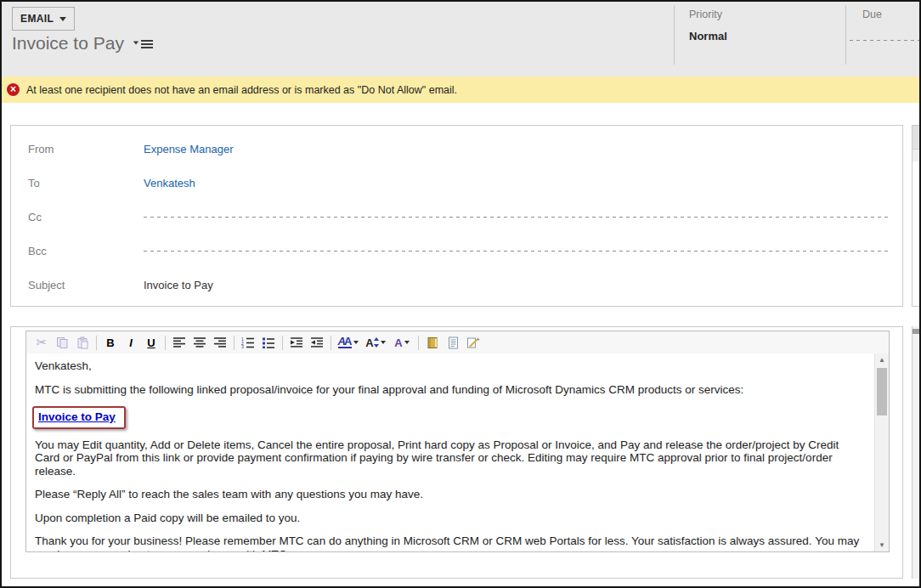 This screenshot has height=588, width=921. What do you see at coordinates (432, 342) in the screenshot?
I see `insert-kb-article-icon` at bounding box center [432, 342].